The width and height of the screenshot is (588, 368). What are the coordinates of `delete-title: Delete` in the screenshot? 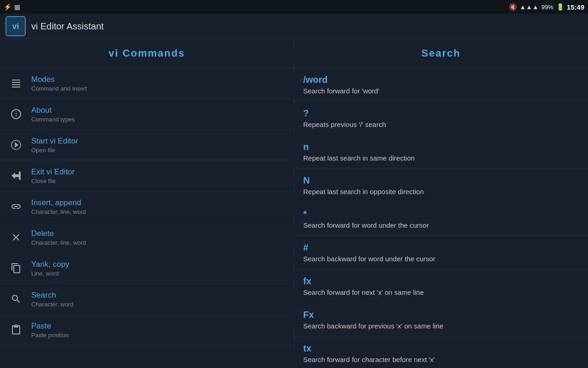 It's located at (59, 234).